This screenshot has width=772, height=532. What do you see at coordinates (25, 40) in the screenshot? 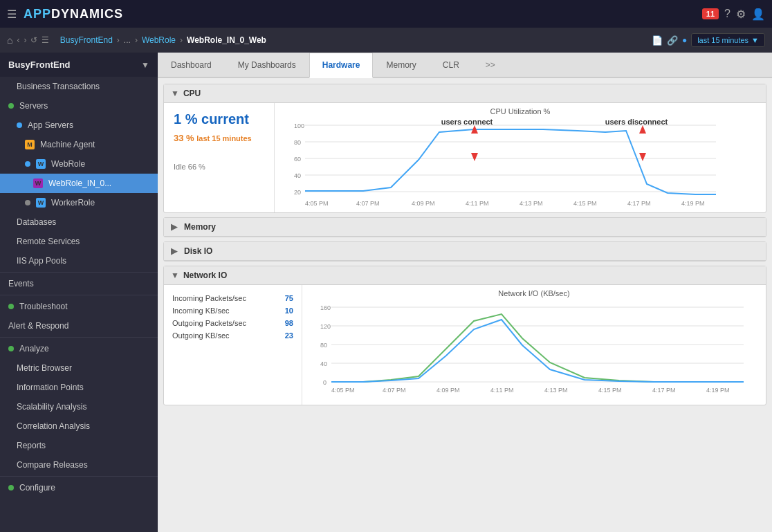
I see `nav-forward-icon: ›` at bounding box center [25, 40].